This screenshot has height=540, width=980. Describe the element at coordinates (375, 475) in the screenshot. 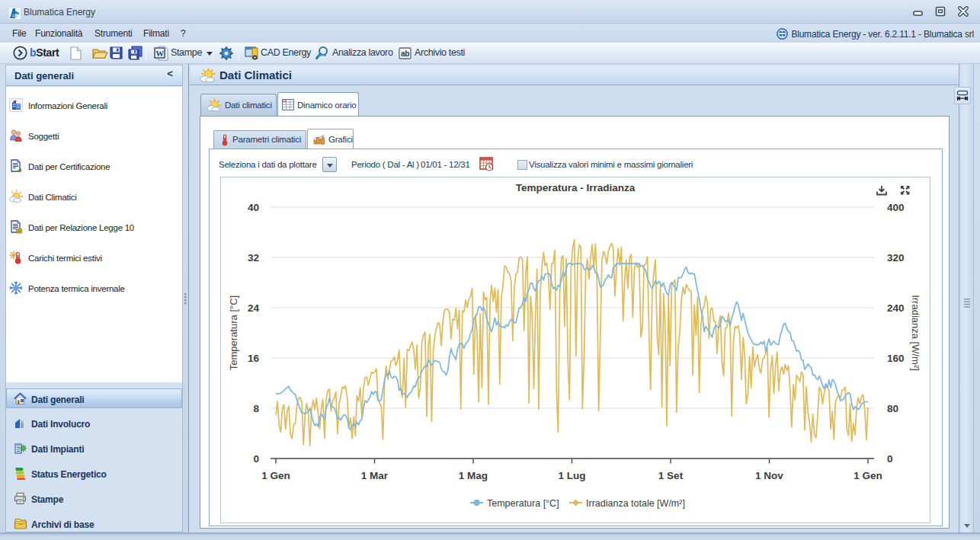

I see `svg-text: 1 Mar` at that location.